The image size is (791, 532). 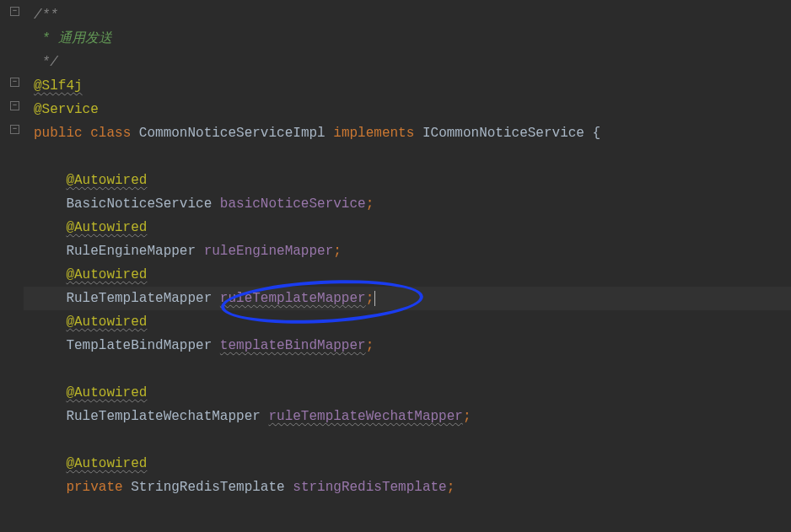 I want to click on keyword-public: public, so click(x=58, y=133).